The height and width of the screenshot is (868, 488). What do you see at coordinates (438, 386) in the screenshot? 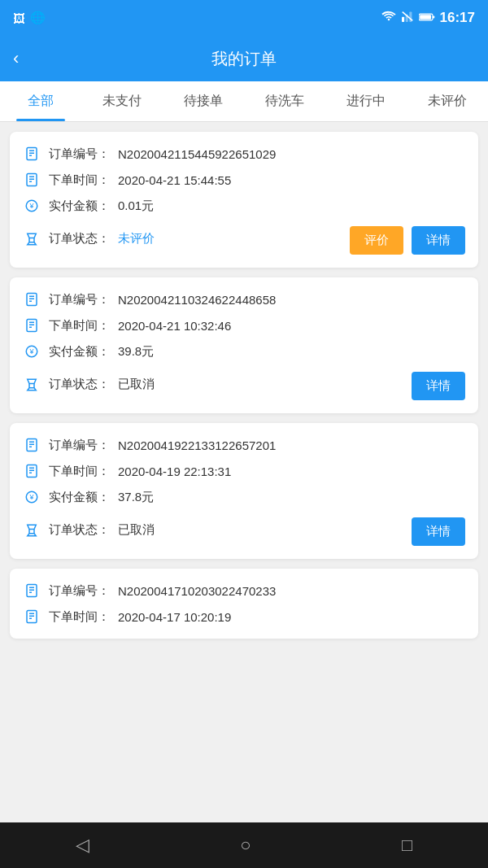
I see `order-actions-2: 详情` at bounding box center [438, 386].